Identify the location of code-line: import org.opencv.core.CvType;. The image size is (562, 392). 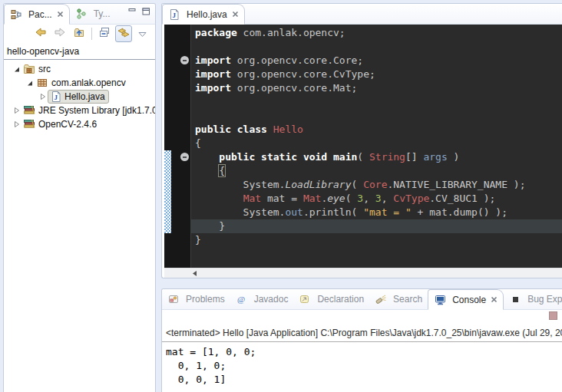
(376, 74).